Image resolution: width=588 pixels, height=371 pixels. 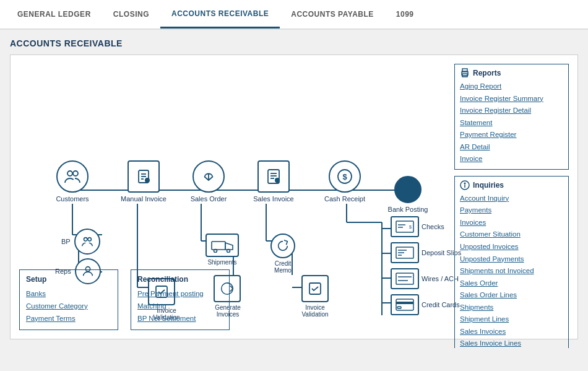 I want to click on account-inquiry-link: Account Inquiry, so click(x=511, y=199).